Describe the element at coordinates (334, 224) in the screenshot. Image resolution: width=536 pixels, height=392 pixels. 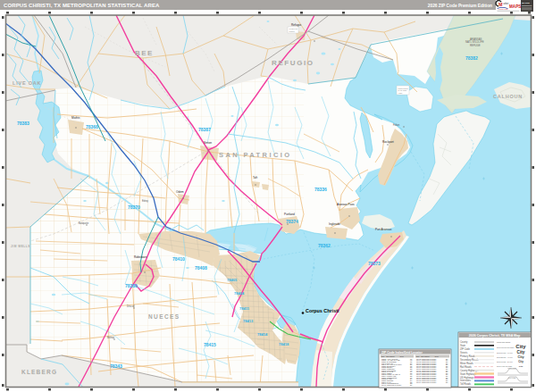
I see `svg-text: Ingleside` at that location.